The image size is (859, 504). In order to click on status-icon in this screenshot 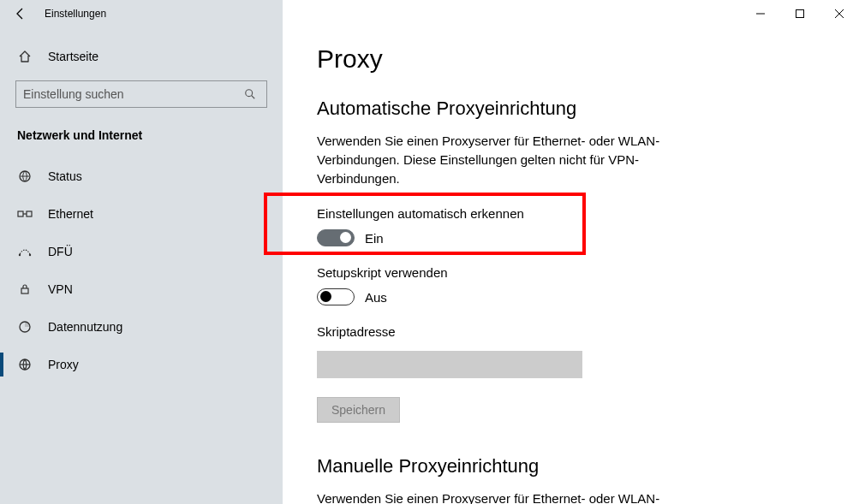, I will do `click(25, 176)`.